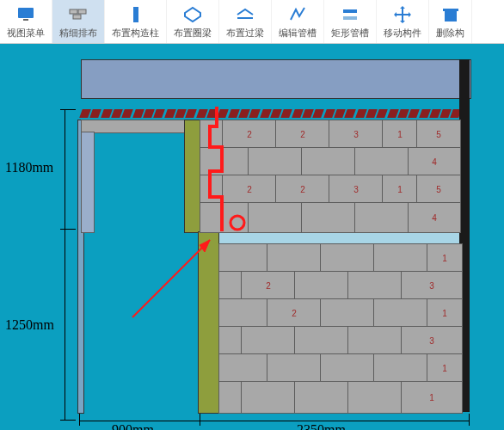  What do you see at coordinates (29, 325) in the screenshot?
I see `dim-bottom-span: 1250mm` at bounding box center [29, 325].